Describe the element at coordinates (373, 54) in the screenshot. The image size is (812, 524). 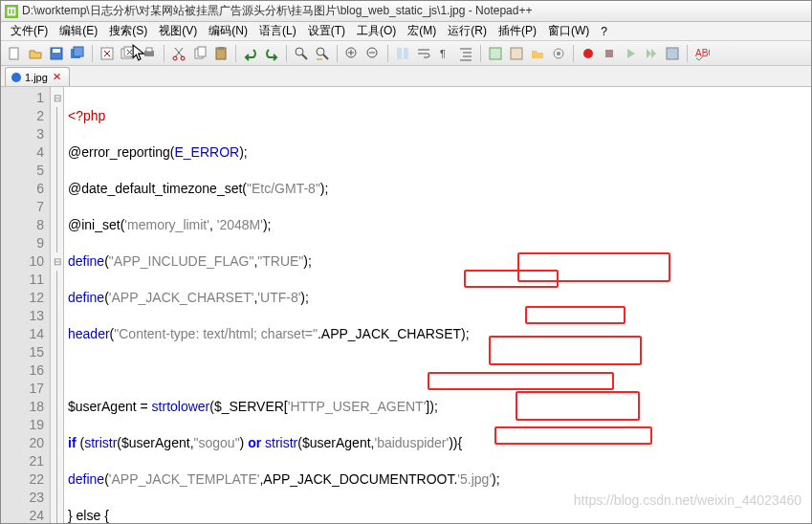
I see `zoomout-icon` at that location.